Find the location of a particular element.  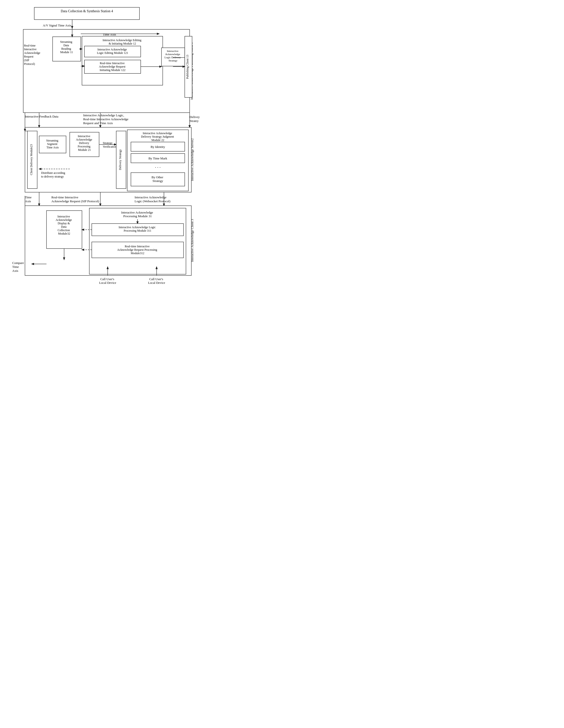

realtime-sip-label: Real-time Interactive Acknowledge Reques… is located at coordinates (75, 199).